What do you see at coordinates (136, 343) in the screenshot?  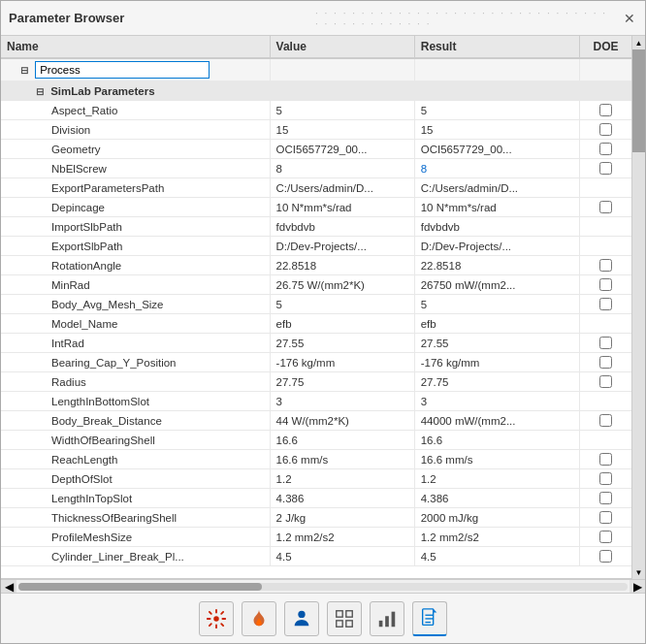 I see `param-name-cell: IntRad` at bounding box center [136, 343].